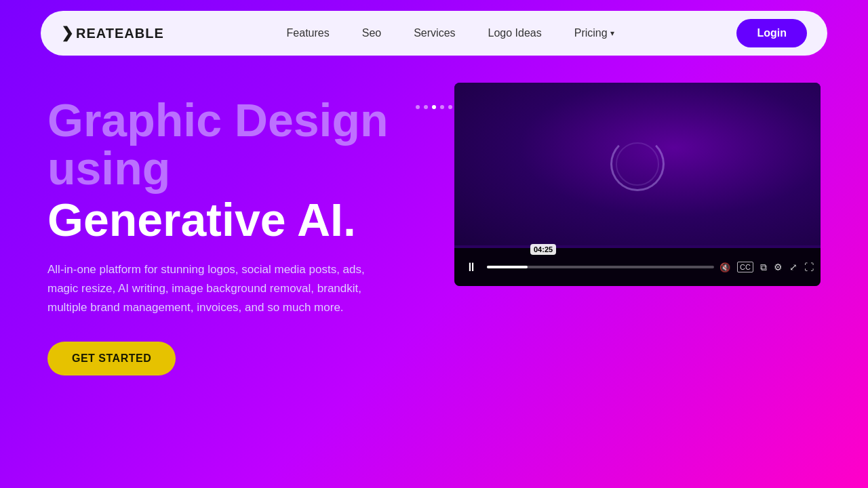  I want to click on hero-title-line1: Graphic Design, so click(224, 121).